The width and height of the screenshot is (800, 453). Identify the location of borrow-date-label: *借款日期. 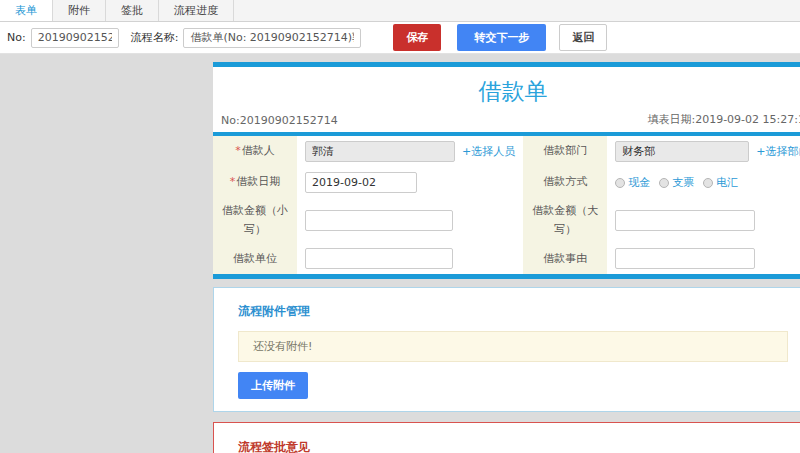
(255, 182).